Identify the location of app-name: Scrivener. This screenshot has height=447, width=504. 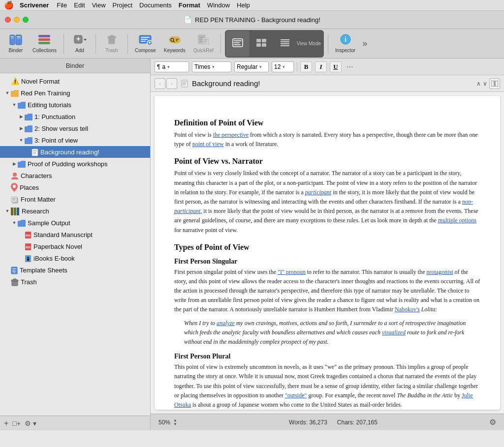
(34, 5).